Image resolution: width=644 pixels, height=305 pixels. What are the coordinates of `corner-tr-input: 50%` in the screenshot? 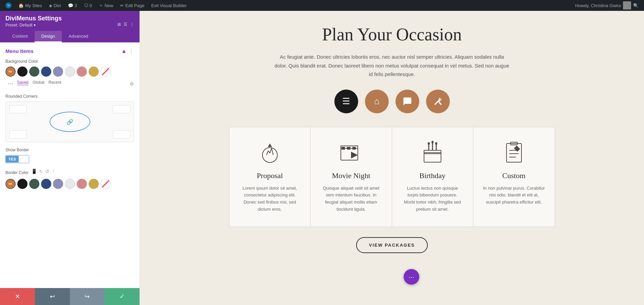 It's located at (122, 109).